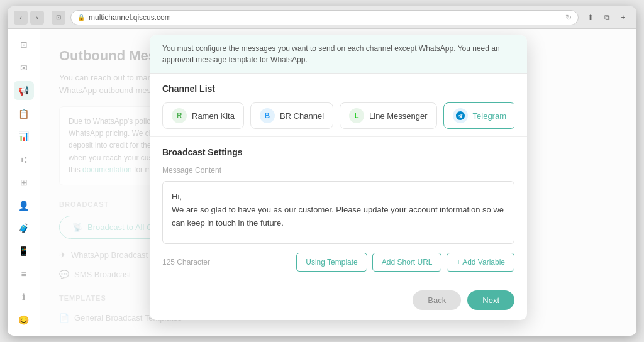  What do you see at coordinates (203, 116) in the screenshot?
I see `channel-item-ramen: R Ramen Kita` at bounding box center [203, 116].